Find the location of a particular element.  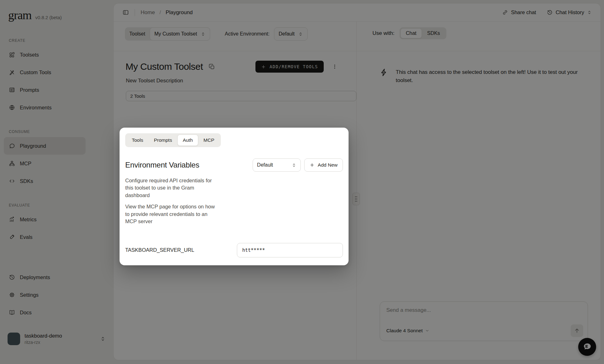

env-var-name: TASKBOARD_SERVER_URL is located at coordinates (181, 250).